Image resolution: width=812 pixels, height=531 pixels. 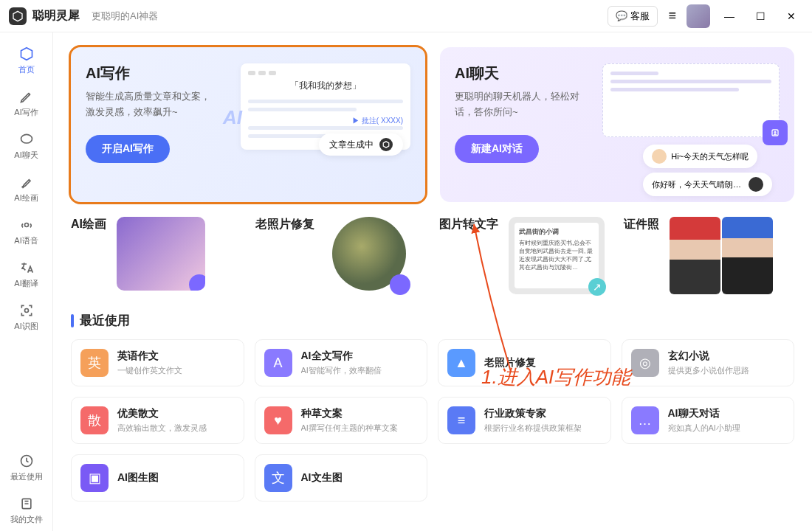 What do you see at coordinates (94, 478) in the screenshot?
I see `recent-icon: ▣` at bounding box center [94, 478].